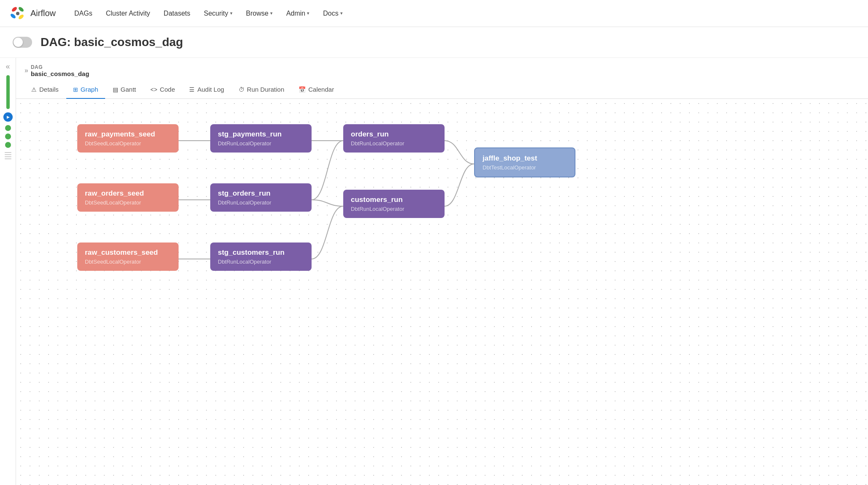 The width and height of the screenshot is (868, 485). What do you see at coordinates (22, 42) in the screenshot?
I see `dag-toggle` at bounding box center [22, 42].